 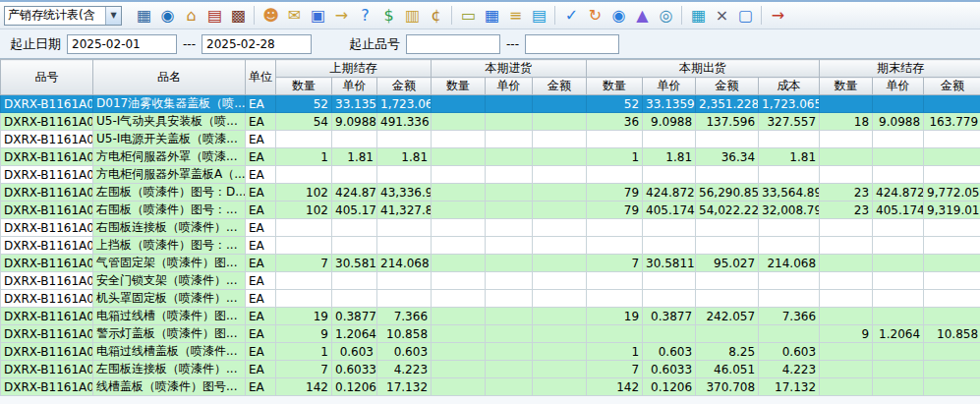 I want to click on redo-icon: ↻, so click(x=596, y=16).